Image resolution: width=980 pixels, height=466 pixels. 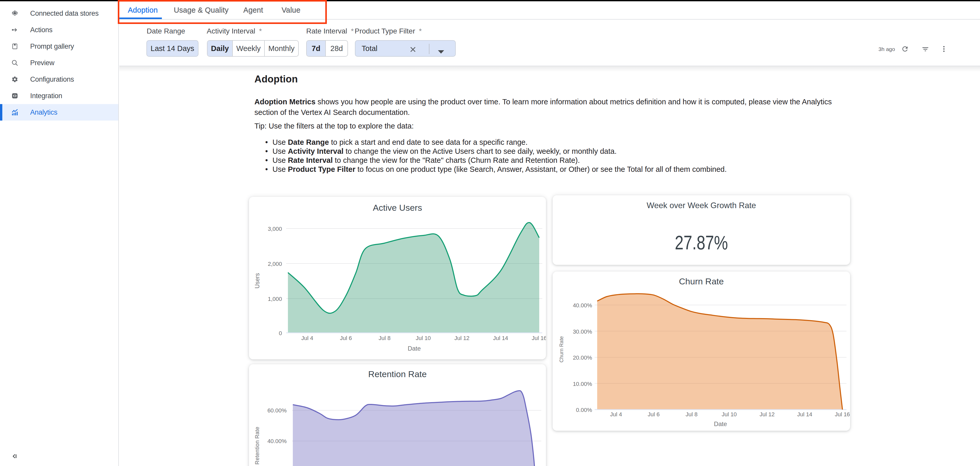 What do you see at coordinates (584, 410) in the screenshot?
I see `svg-text: 0.00%` at bounding box center [584, 410].